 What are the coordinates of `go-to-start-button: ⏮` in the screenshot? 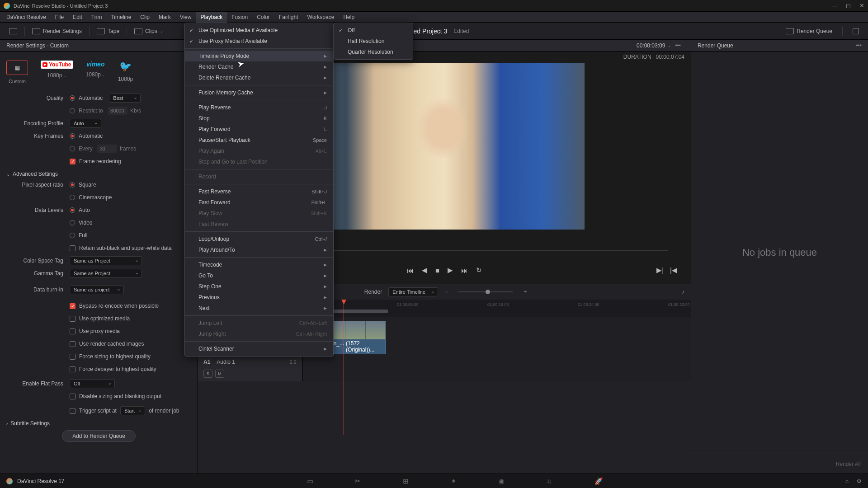 It's located at (410, 270).